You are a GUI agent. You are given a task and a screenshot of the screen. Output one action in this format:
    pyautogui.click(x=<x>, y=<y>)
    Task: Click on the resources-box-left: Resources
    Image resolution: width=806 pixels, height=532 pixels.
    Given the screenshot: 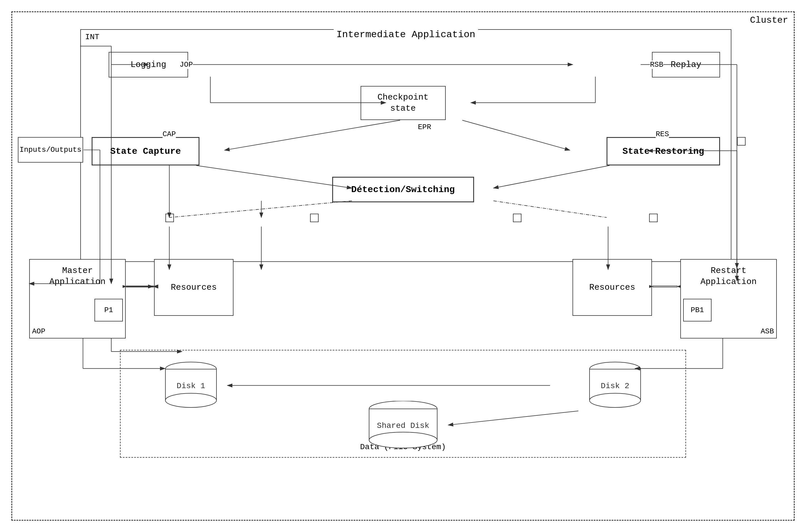 What is the action you would take?
    pyautogui.click(x=194, y=288)
    